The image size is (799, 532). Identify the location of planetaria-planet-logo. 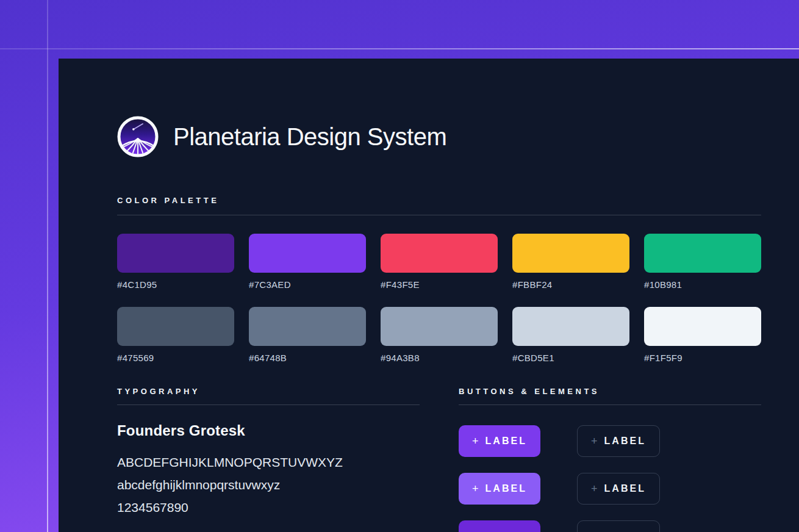
(138, 137).